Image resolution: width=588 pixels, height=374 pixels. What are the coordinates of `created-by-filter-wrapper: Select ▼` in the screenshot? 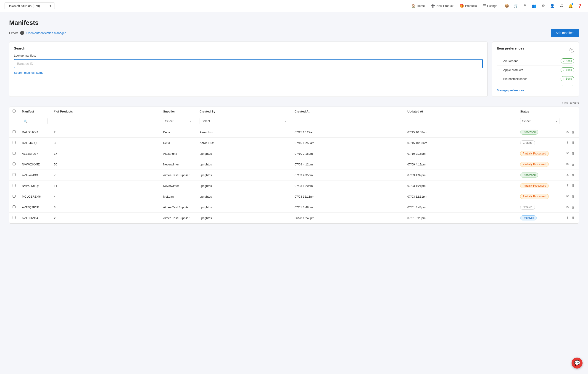 It's located at (244, 121).